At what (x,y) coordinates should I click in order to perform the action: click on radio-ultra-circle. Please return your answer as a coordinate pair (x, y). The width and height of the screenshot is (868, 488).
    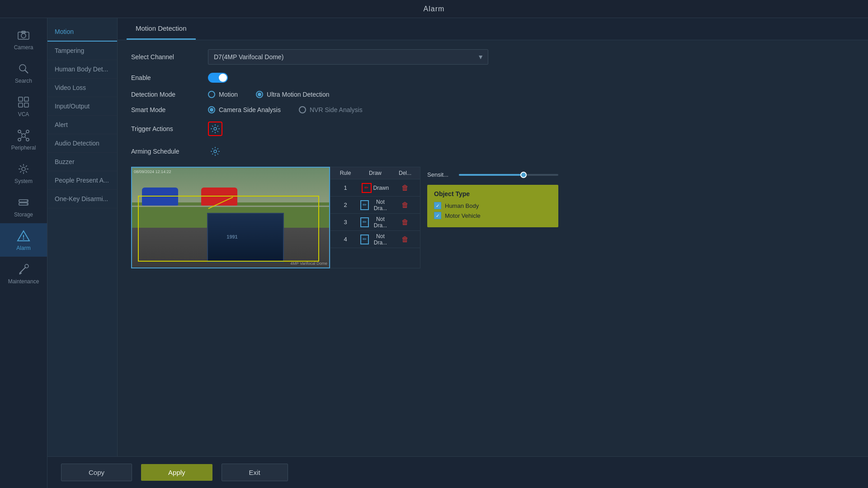
    Looking at the image, I should click on (259, 94).